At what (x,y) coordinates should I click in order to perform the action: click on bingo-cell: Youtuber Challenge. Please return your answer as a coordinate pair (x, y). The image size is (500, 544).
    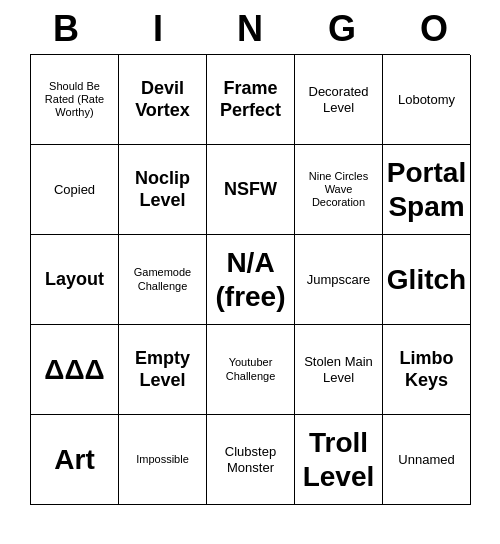
    Looking at the image, I should click on (251, 370).